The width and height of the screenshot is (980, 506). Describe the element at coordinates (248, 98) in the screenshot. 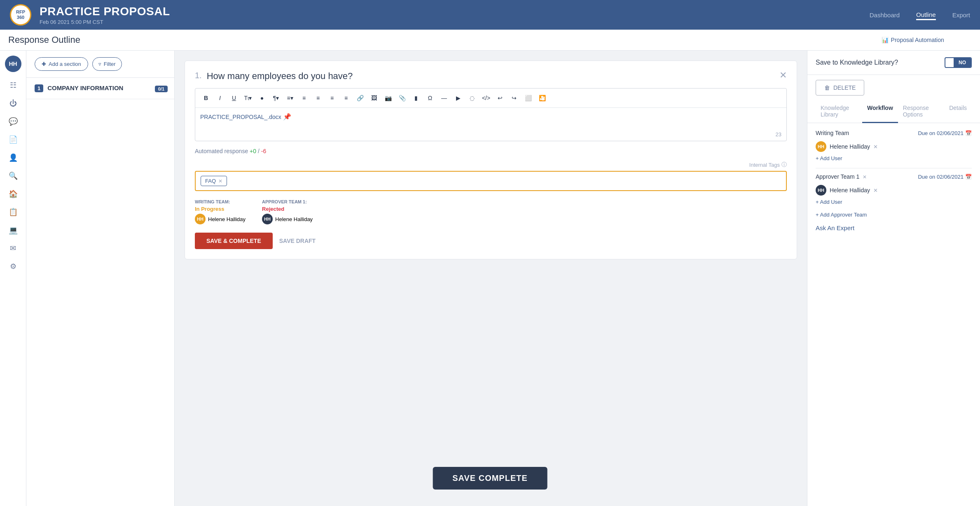

I see `toolbar-text-size: Tt▾` at that location.